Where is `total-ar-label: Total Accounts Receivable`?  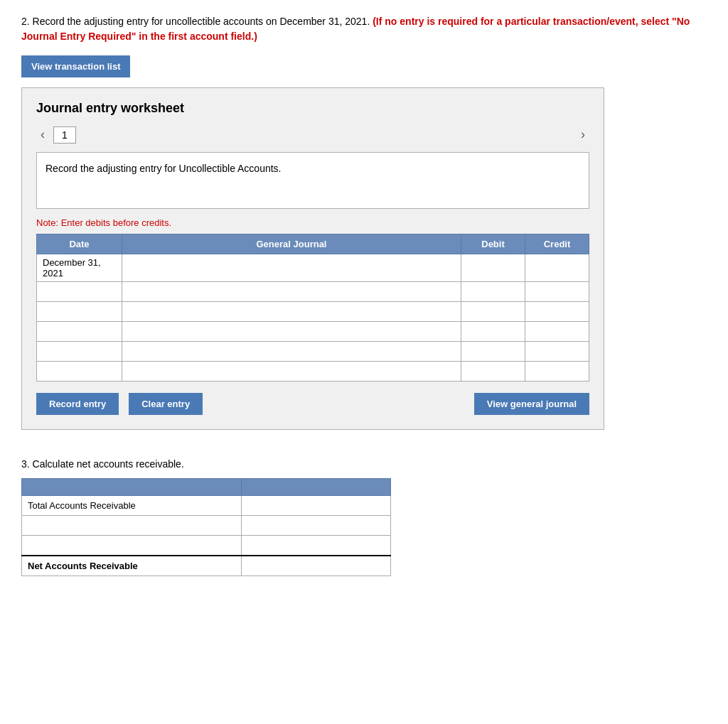
total-ar-label: Total Accounts Receivable is located at coordinates (132, 506).